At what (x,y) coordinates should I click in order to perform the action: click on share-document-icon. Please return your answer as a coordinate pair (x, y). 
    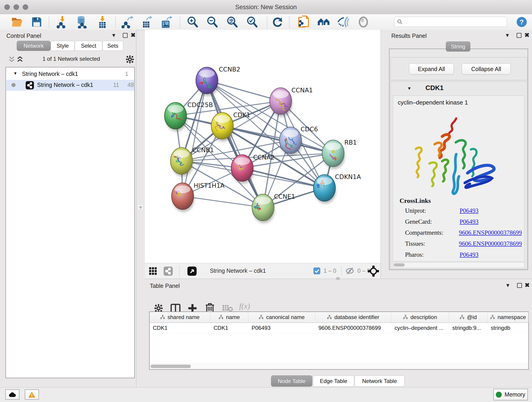
    Looking at the image, I should click on (304, 22).